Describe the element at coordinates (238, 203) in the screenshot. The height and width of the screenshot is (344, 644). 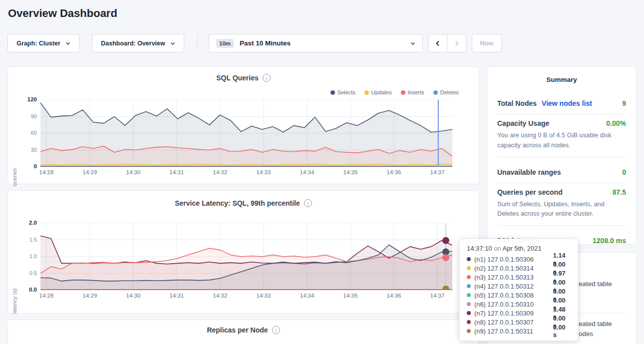
I see `chart-title: Service Latency: SQL, 99th percentile` at that location.